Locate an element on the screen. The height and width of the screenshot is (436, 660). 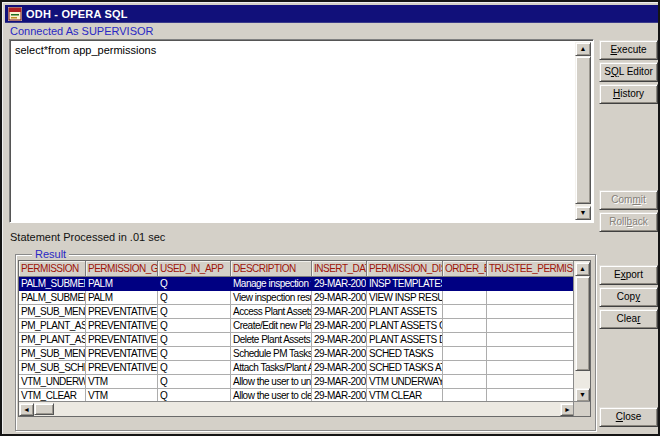
table-row: PM_SUB_MENU_SCHPREVENTATIVE MAINQSchedul… is located at coordinates (304, 354).